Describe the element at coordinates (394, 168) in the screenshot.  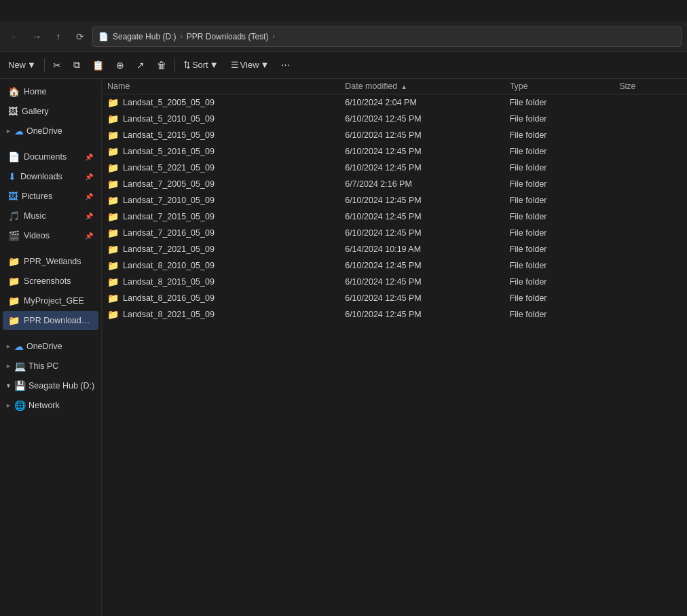
I see `table-row: 📁Landsat_5_2021_05_096/10/2024 12:45 PMF…` at that location.